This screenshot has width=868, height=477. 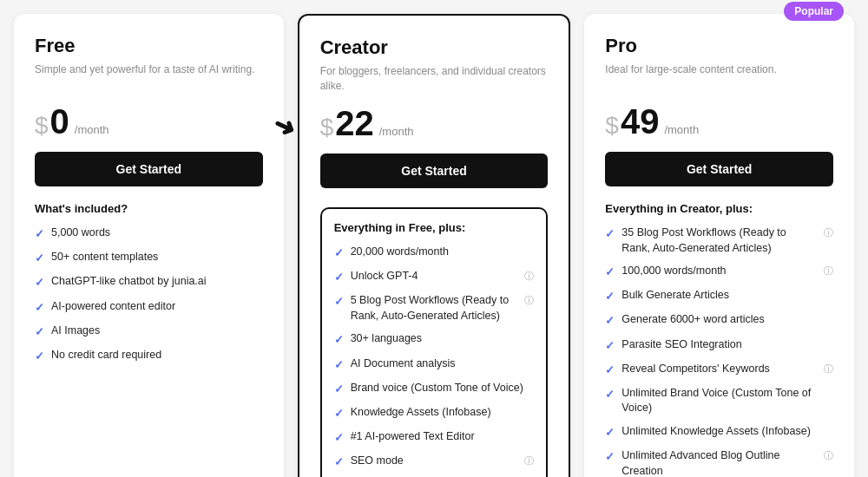 What do you see at coordinates (421, 413) in the screenshot?
I see `feature-text: Knowledge Assets (Infobase)` at bounding box center [421, 413].